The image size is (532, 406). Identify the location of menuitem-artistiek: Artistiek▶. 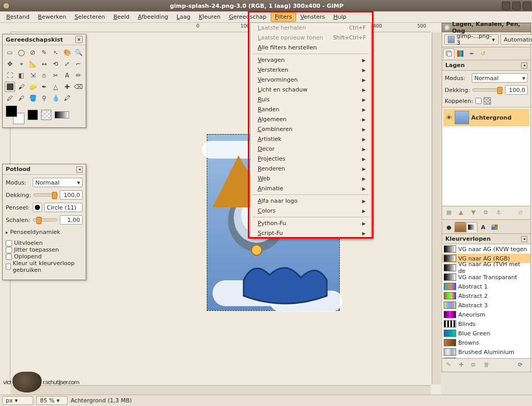
(311, 139).